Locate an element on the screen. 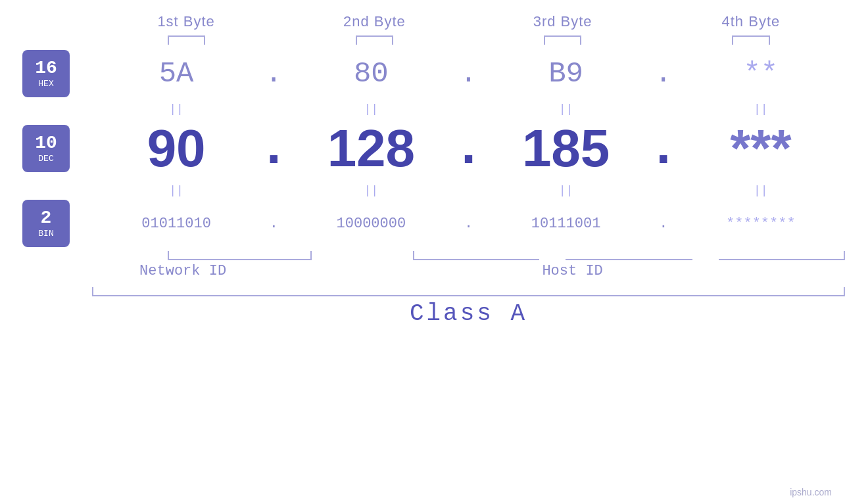 The width and height of the screenshot is (845, 504). eq2-b2: || is located at coordinates (372, 191).